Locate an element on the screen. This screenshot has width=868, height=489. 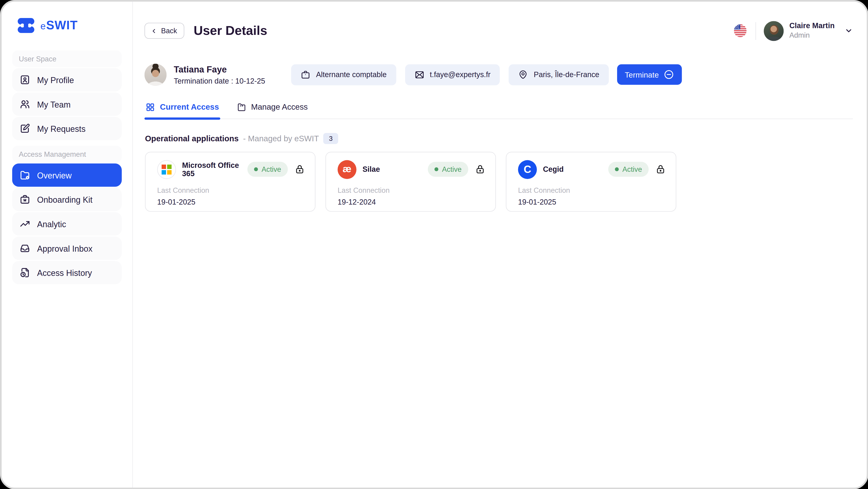
section-title: Operational applications is located at coordinates (192, 138).